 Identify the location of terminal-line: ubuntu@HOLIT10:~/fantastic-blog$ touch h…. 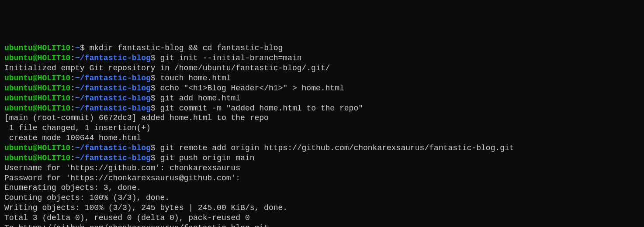
(322, 79).